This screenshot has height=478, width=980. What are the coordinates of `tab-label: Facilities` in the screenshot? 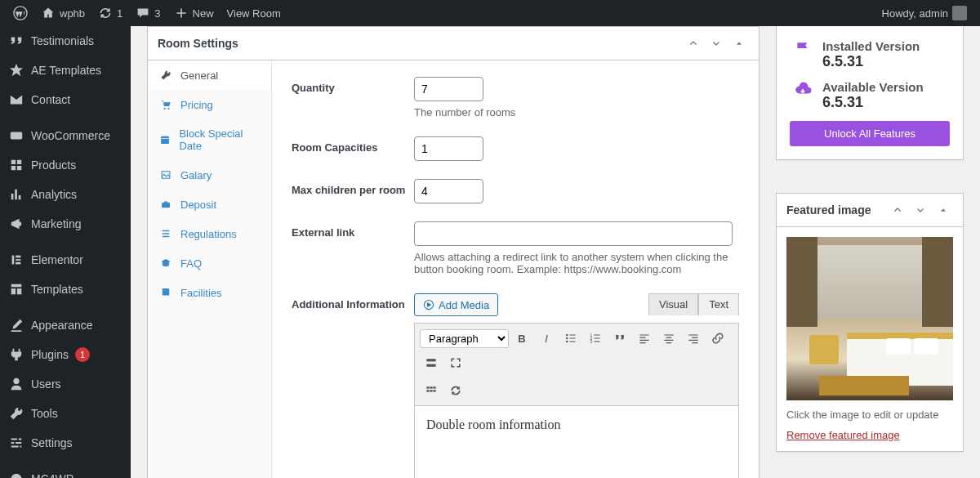 It's located at (201, 293).